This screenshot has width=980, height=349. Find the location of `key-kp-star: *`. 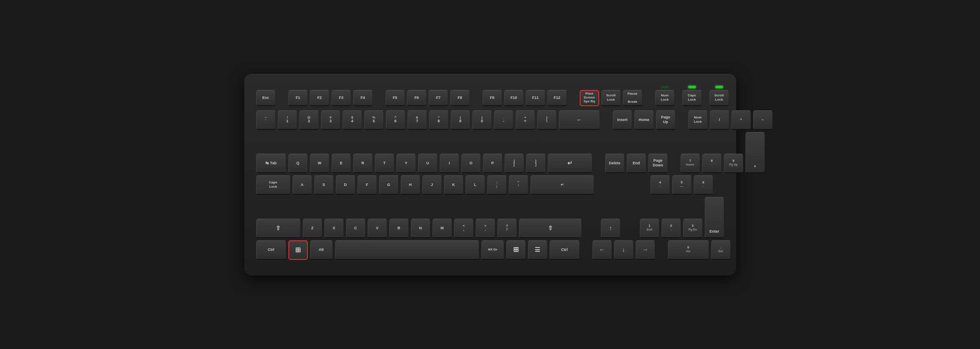

key-kp-star: * is located at coordinates (741, 120).